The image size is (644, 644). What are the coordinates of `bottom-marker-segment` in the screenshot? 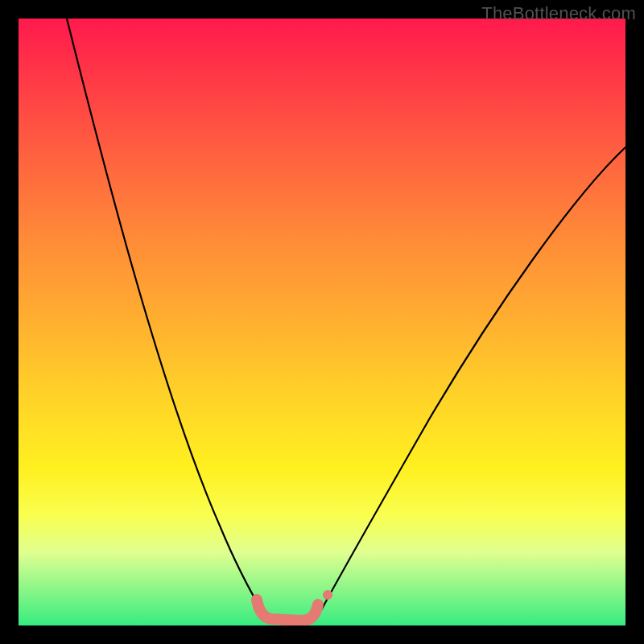 It's located at (287, 610).